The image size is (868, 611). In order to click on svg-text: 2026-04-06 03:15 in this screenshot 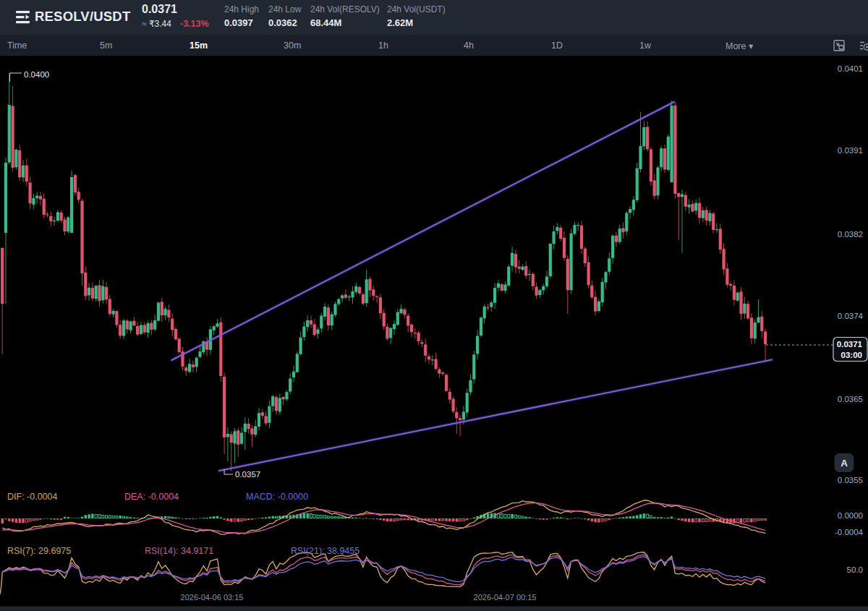, I will do `click(213, 597)`.